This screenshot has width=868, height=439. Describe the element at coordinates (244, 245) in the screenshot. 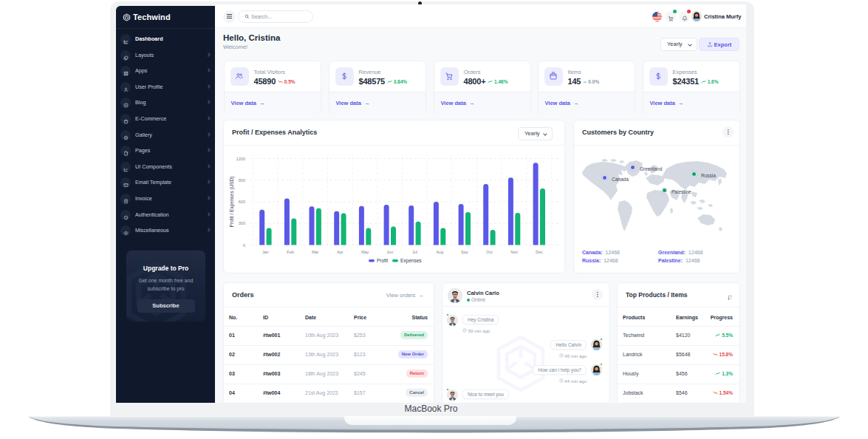

I see `svg-text: 0` at that location.